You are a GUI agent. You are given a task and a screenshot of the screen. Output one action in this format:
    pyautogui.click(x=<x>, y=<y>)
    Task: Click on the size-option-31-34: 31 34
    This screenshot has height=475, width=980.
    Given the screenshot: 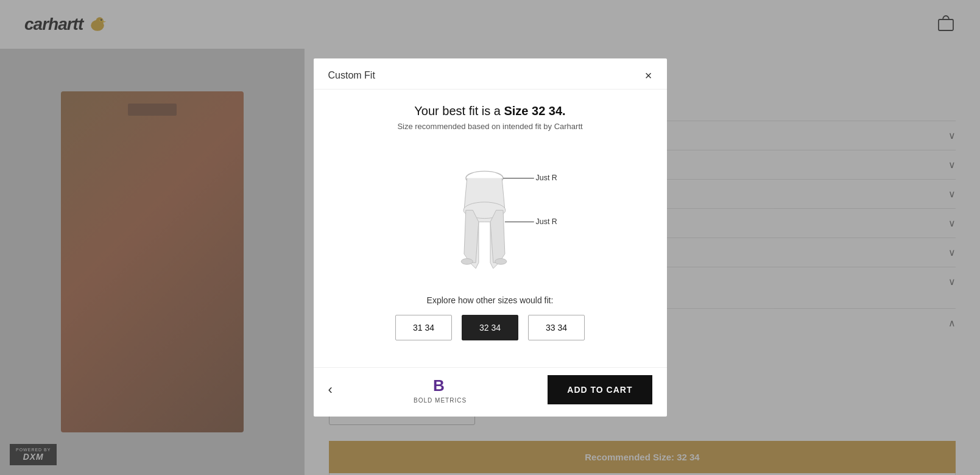 What is the action you would take?
    pyautogui.click(x=424, y=328)
    